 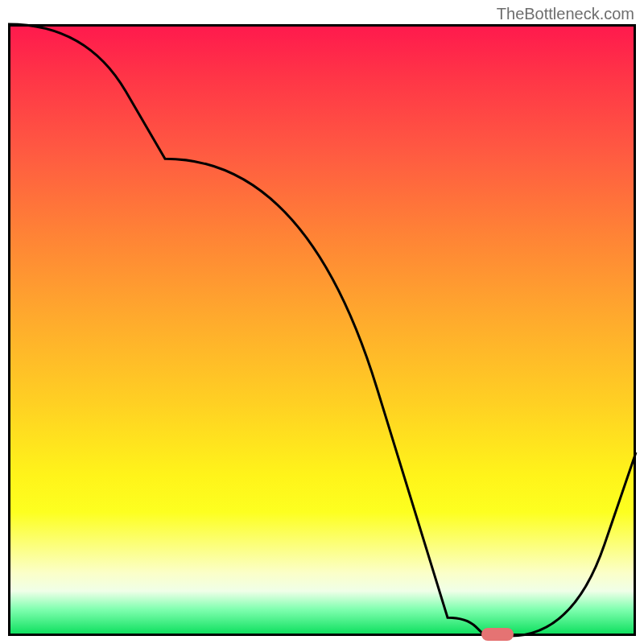 What do you see at coordinates (497, 634) in the screenshot?
I see `valley-marker` at bounding box center [497, 634].